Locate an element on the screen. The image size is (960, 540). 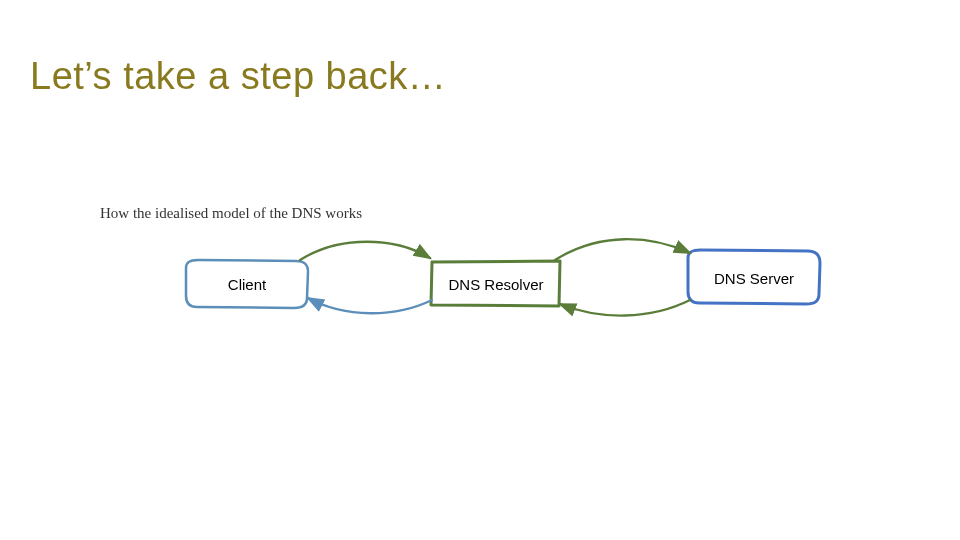
arrow-resolver-to-client is located at coordinates (370, 306).